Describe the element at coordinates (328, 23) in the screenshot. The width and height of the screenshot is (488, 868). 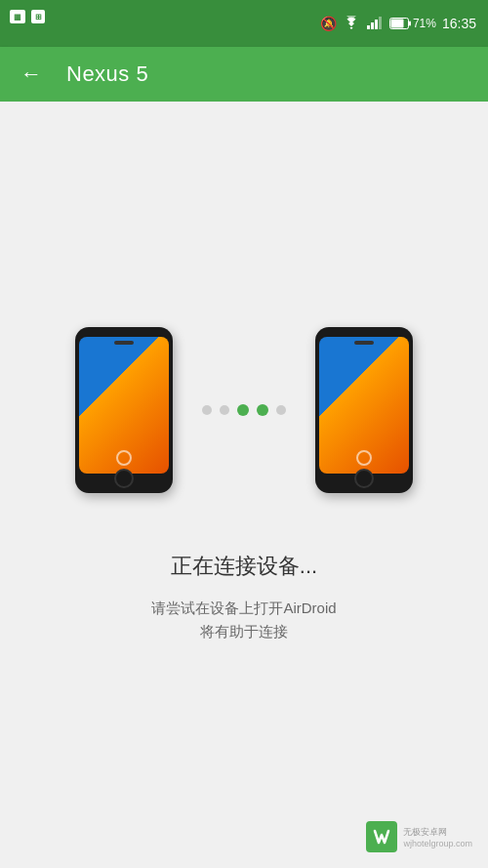
I see `volume-icon: 🔕` at that location.